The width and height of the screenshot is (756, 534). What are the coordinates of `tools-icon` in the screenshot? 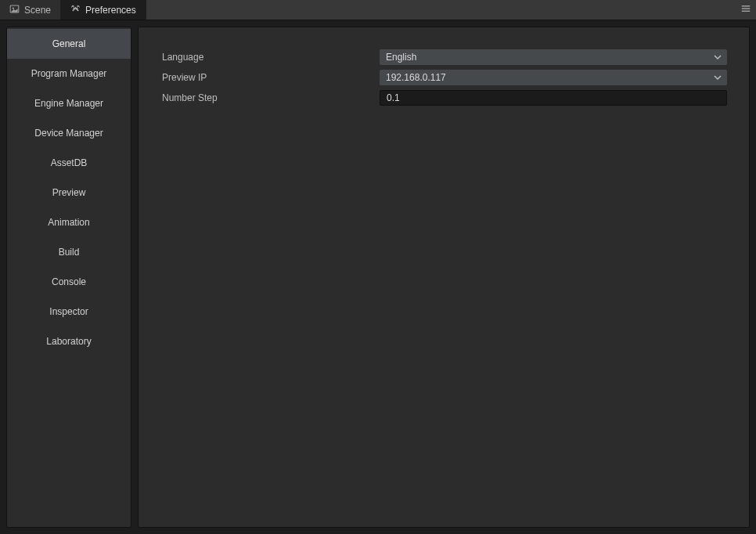 It's located at (75, 10).